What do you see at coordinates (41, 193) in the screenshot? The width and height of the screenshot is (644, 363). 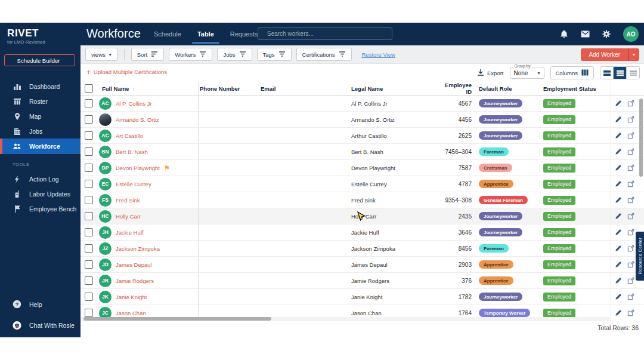 I see `sidebar-item-labor-updates: Labor Updates` at bounding box center [41, 193].